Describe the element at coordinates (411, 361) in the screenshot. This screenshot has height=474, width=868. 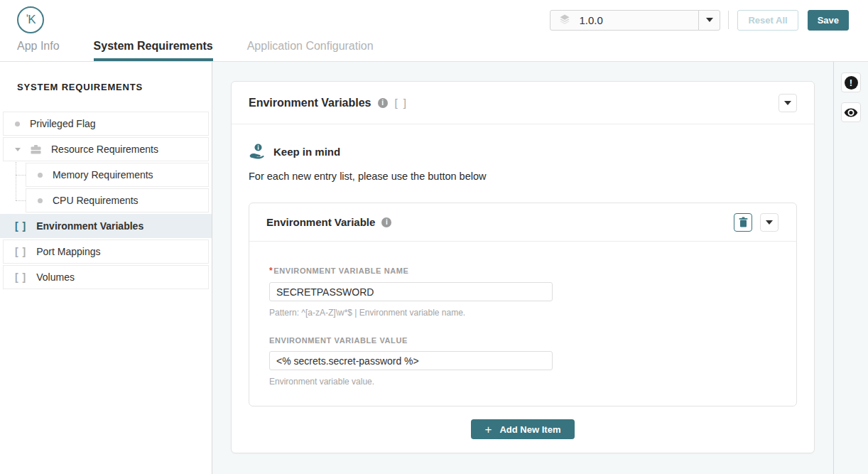
I see `environment-variable-value-input` at that location.